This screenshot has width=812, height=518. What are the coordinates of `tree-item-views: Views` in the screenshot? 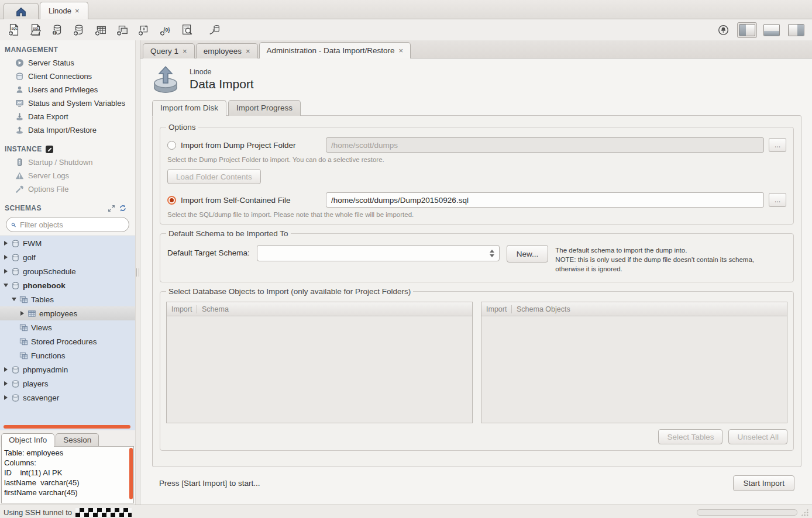 It's located at (68, 327).